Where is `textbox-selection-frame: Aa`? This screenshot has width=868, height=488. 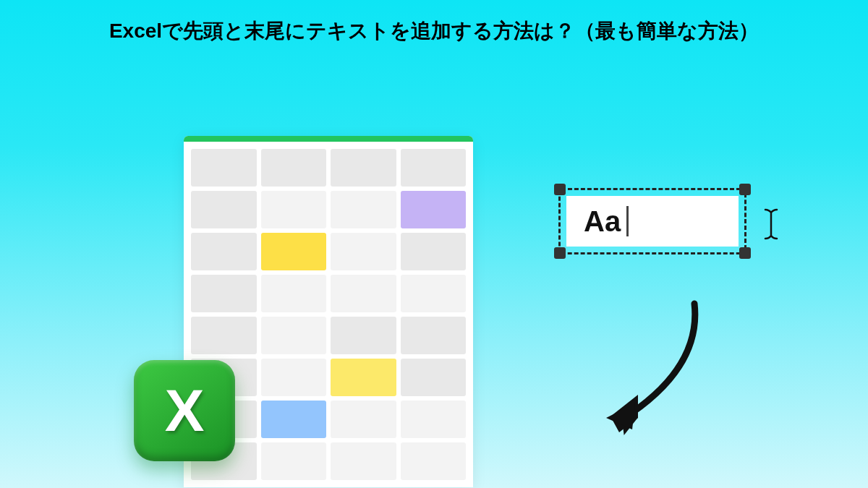
textbox-selection-frame: Aa is located at coordinates (652, 221).